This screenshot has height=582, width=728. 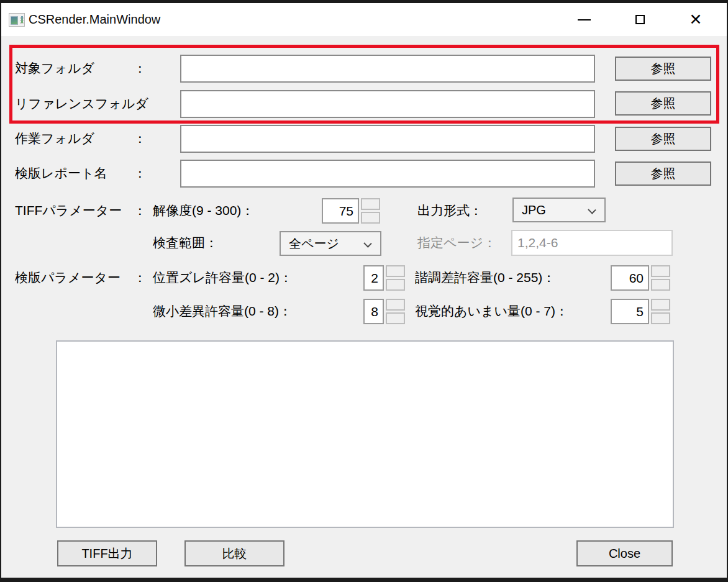 I want to click on compare-button: 比較, so click(x=235, y=553).